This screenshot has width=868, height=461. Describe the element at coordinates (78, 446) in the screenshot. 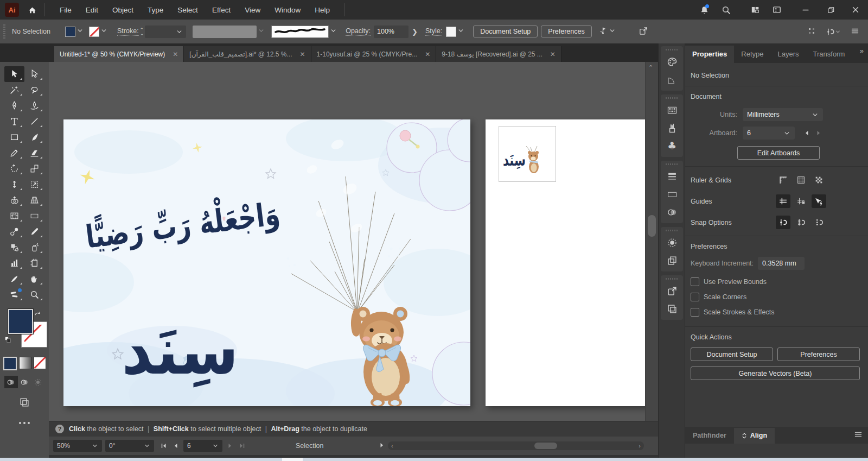

I see `zoom-level-dropdown: 50%` at that location.